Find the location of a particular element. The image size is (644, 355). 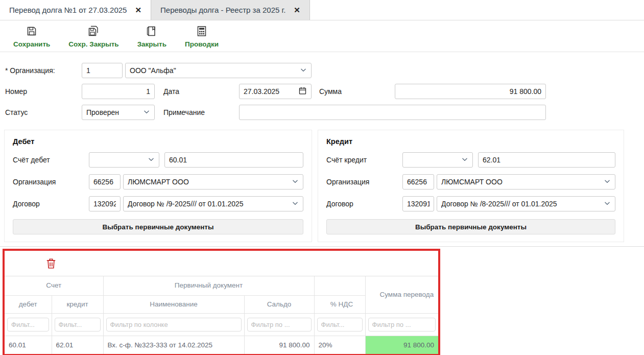

credit-contract-select: Договор № /8-2025/// от 01.01.2025 is located at coordinates (526, 204).